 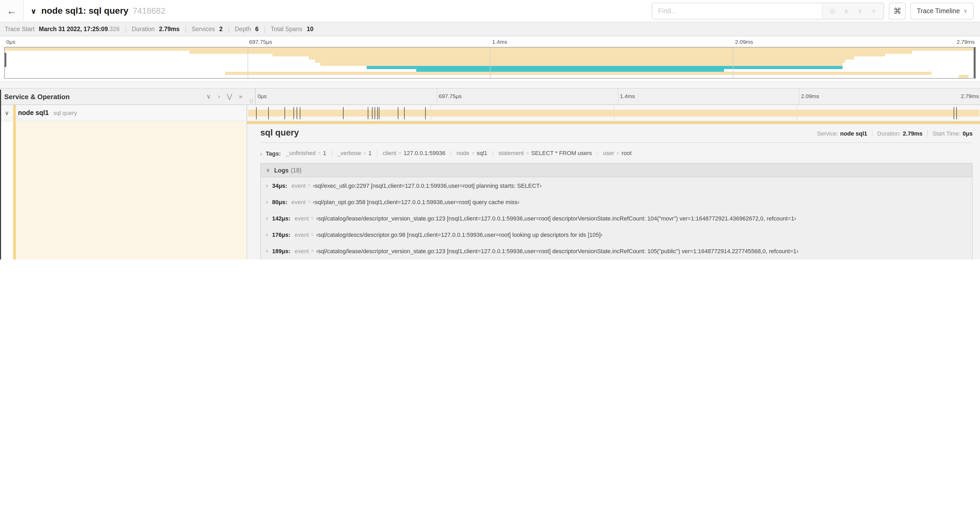 What do you see at coordinates (243, 29) in the screenshot?
I see `trace-stat-label: Depth` at bounding box center [243, 29].